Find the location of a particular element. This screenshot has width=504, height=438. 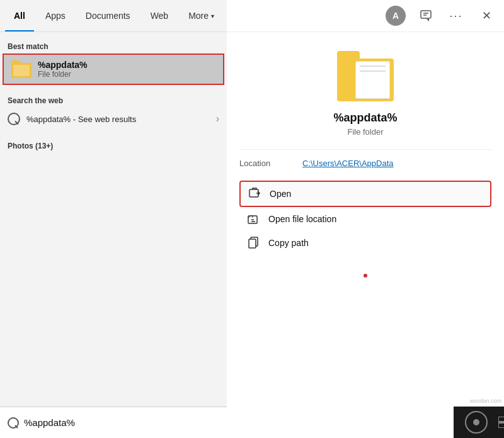

detail-divider is located at coordinates (365, 150).